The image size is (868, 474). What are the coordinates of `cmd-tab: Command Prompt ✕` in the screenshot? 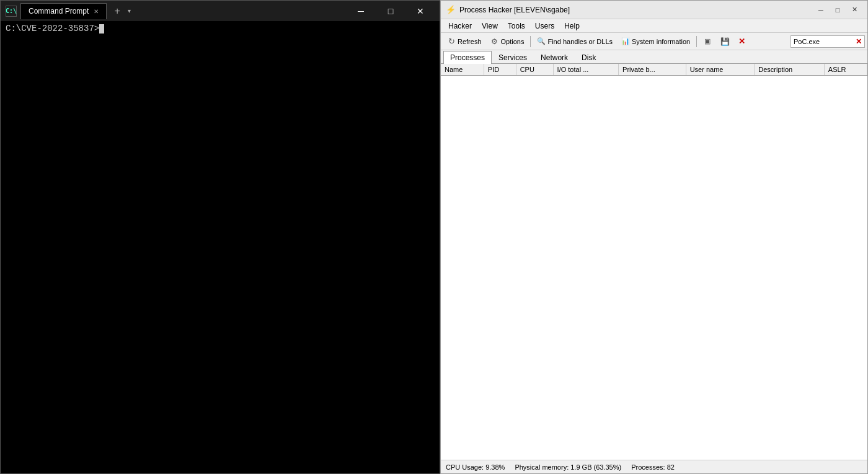 It's located at (63, 11).